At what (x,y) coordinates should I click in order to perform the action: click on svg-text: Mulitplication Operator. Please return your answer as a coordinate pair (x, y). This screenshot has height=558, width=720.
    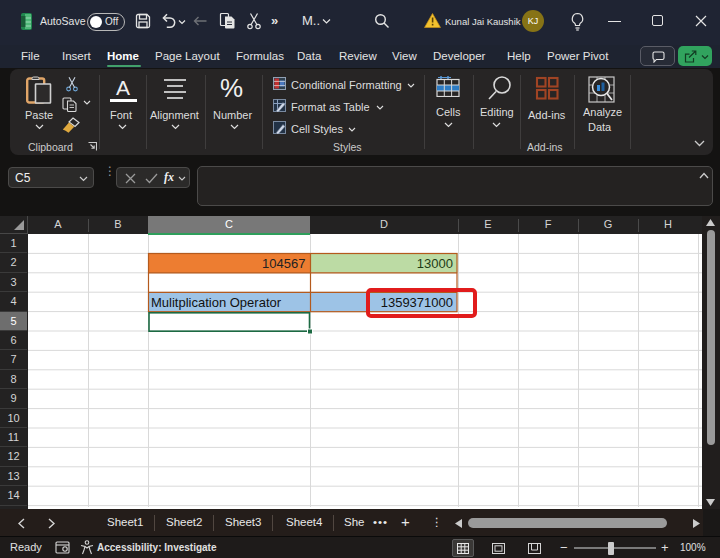
    Looking at the image, I should click on (216, 302).